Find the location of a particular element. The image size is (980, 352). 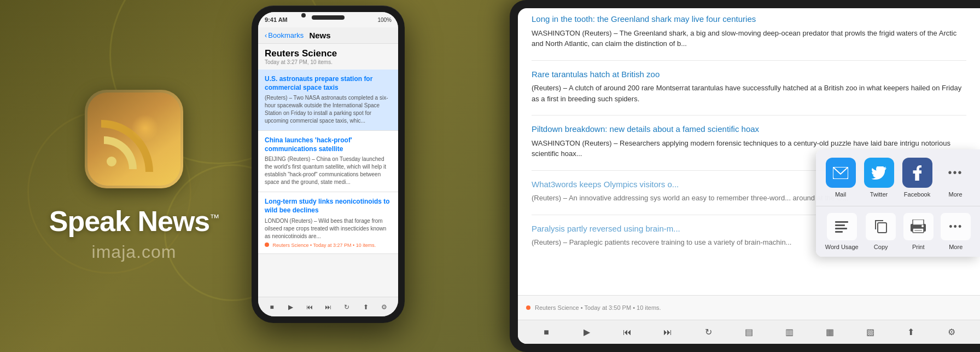

phone-time: 9:41 AM is located at coordinates (276, 20).